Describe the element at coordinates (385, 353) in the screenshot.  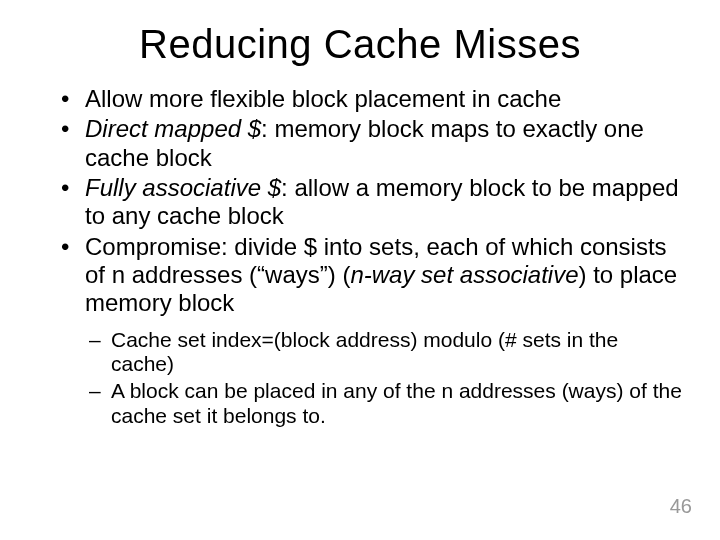
I see `sub-bullet-item: Cache set index=(block address) modulo (…` at that location.